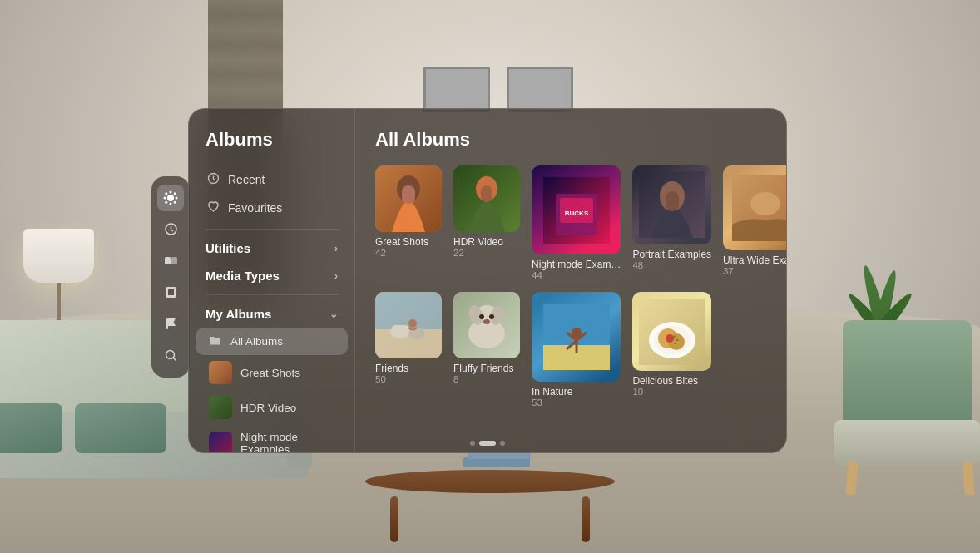  What do you see at coordinates (271, 208) in the screenshot?
I see `sidebar-item-favourites: Favourites` at bounding box center [271, 208].